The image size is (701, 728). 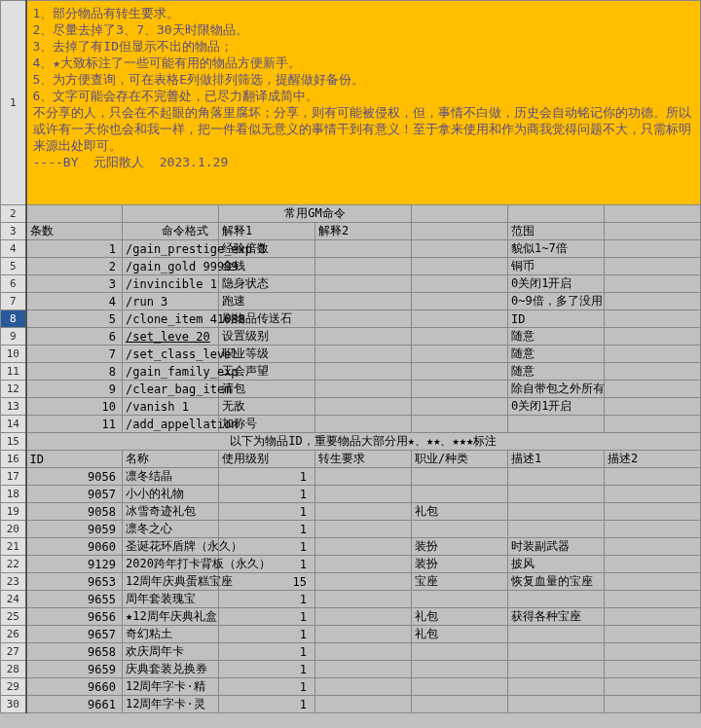 I want to click on col-header: 职业/种类, so click(x=460, y=459).